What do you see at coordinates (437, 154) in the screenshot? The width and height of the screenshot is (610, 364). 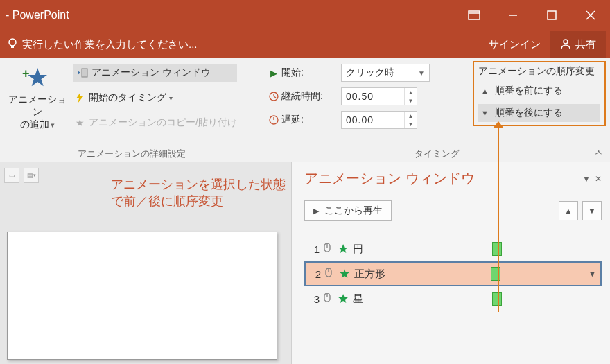 I see `timing-group-label: タイミング` at bounding box center [437, 154].